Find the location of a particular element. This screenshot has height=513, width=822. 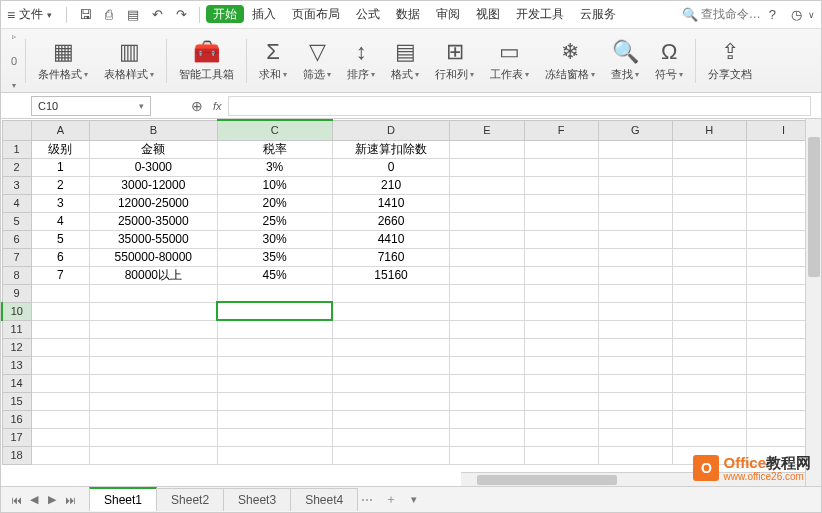

worksheet-button: ▭ 工作表▾ is located at coordinates (510, 60).